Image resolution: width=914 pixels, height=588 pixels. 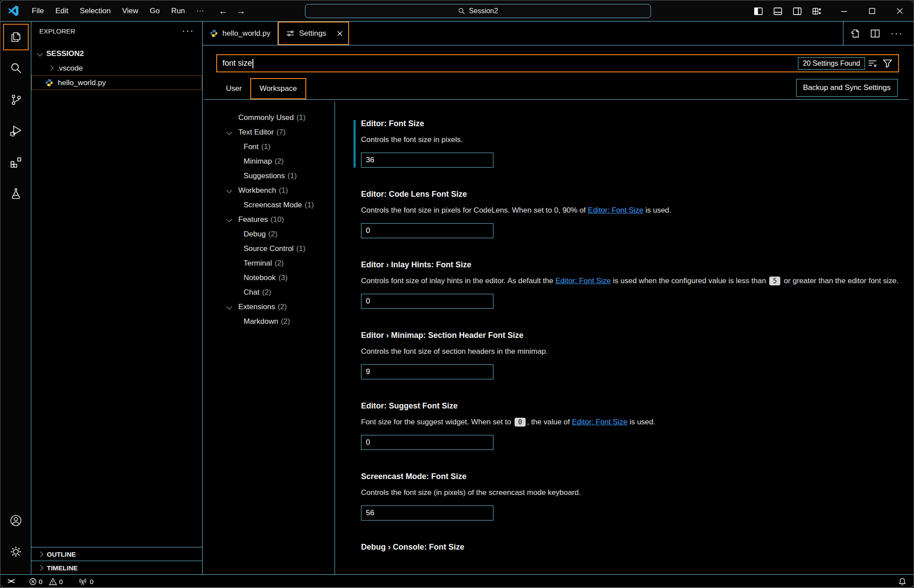 I want to click on toc-features: Features(10), so click(x=277, y=220).